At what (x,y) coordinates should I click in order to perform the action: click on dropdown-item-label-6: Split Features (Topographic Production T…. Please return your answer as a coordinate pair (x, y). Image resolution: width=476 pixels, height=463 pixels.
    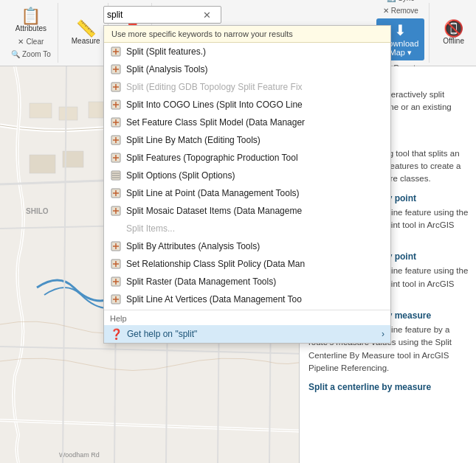
    Looking at the image, I should click on (213, 158).